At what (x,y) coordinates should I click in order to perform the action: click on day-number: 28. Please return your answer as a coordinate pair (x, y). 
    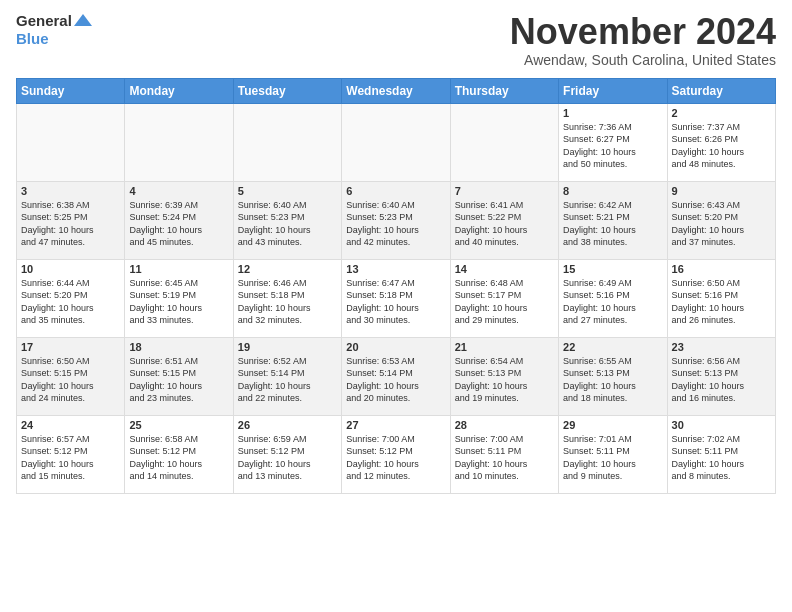
    Looking at the image, I should click on (504, 425).